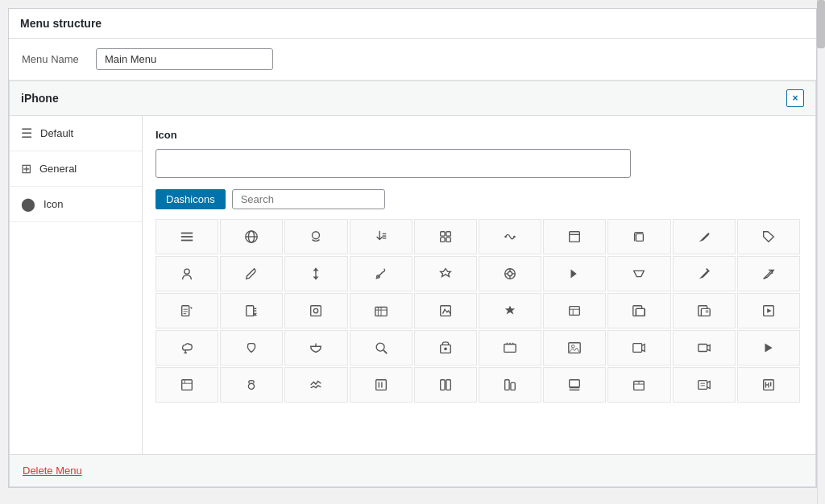 This screenshot has height=504, width=825. Describe the element at coordinates (40, 98) in the screenshot. I see `device-title: iPhone` at that location.